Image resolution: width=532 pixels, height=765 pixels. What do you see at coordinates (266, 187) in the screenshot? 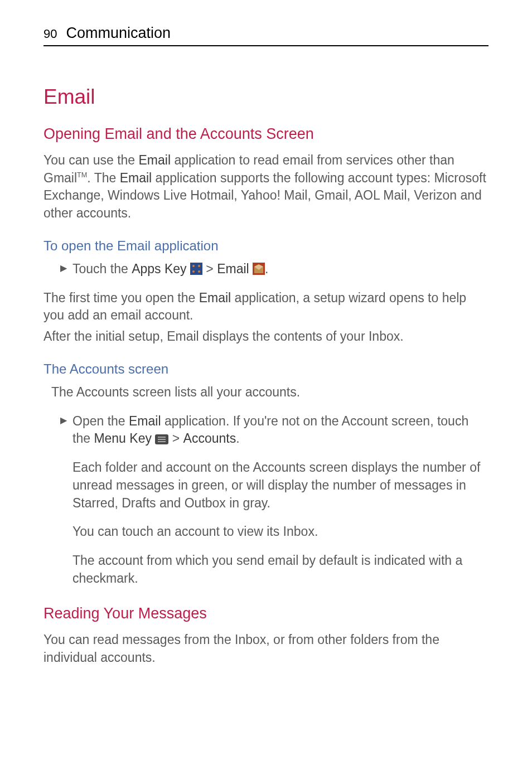
I see `intro-paragraph: You can use the Email application to rea…` at bounding box center [266, 187].